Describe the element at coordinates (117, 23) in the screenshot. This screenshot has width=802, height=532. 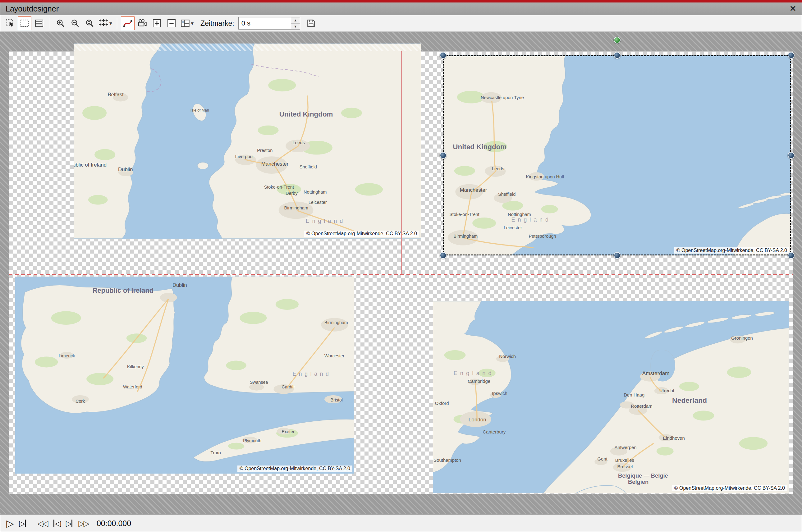
I see `toolbar-separator` at that location.